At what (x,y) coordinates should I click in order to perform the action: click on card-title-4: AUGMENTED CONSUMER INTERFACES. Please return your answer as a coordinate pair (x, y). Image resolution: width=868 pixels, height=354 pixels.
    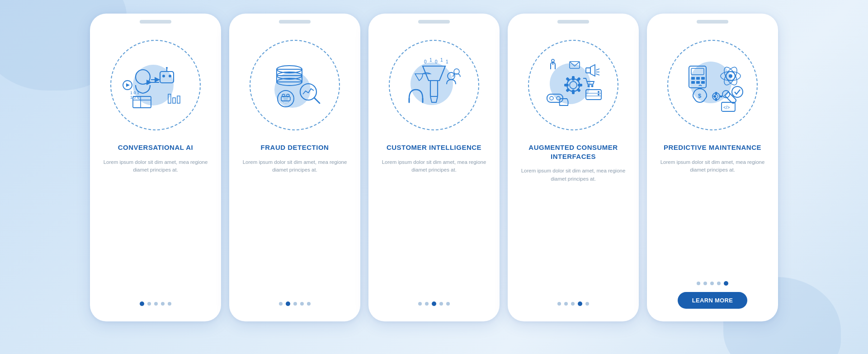
    Looking at the image, I should click on (573, 152).